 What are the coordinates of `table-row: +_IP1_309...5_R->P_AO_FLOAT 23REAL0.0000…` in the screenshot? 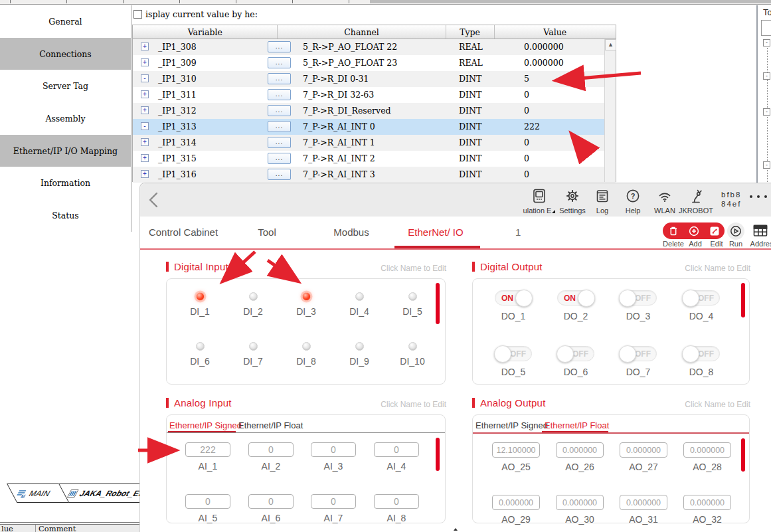 It's located at (375, 63).